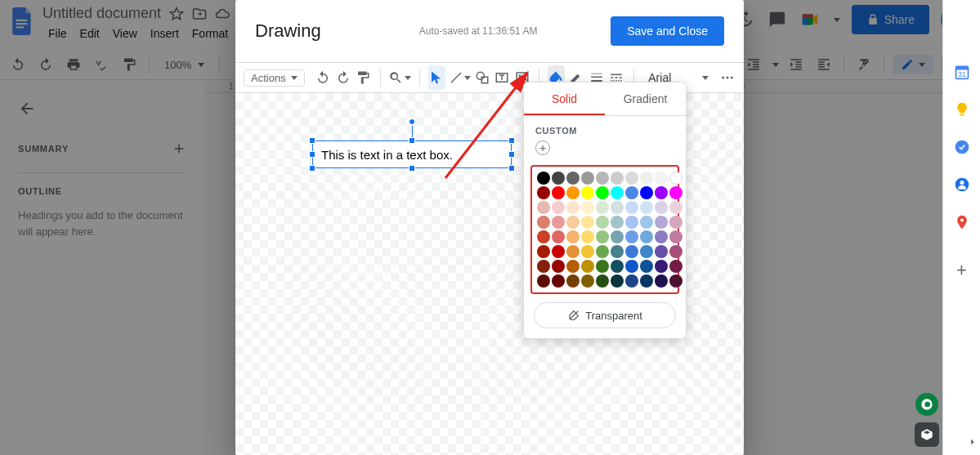 The height and width of the screenshot is (455, 980). I want to click on paint-format-icon, so click(363, 78).